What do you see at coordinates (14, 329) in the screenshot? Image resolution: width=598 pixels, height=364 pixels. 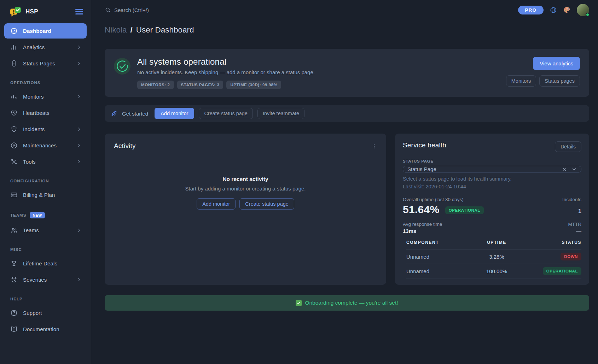 I see `book-icon` at bounding box center [14, 329].